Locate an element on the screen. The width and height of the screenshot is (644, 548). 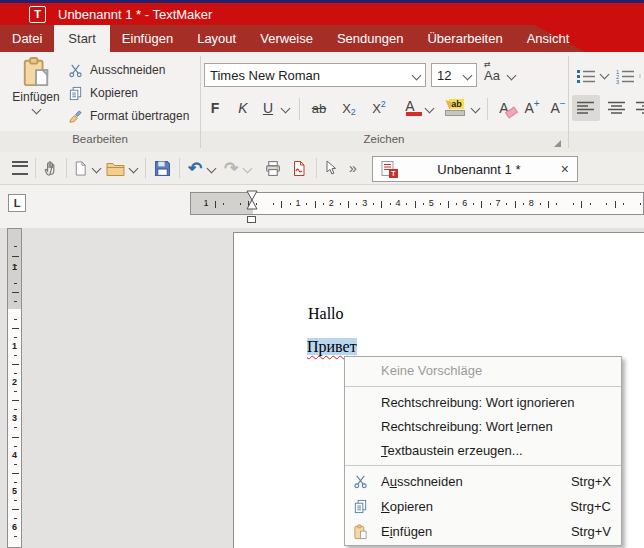
tab-ansicht: Ansicht is located at coordinates (548, 38).